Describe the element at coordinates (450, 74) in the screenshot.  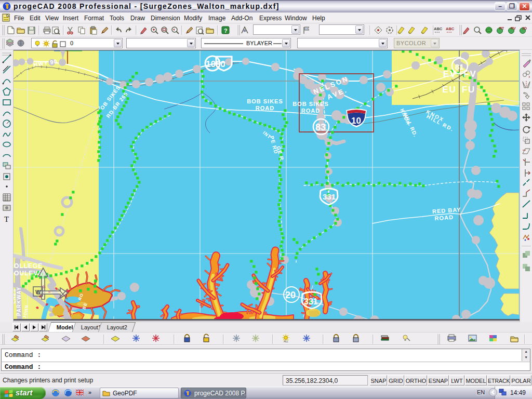
I see `svg-text: EV` at that location.